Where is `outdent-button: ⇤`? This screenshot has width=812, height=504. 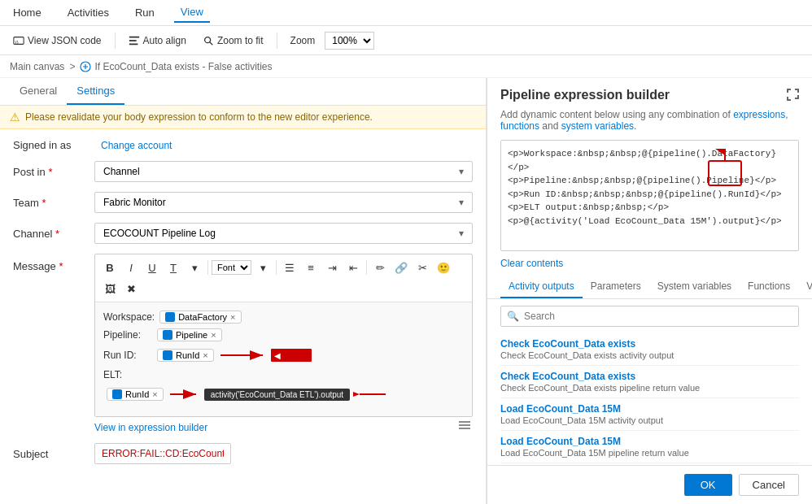
outdent-button: ⇤ is located at coordinates (353, 267).